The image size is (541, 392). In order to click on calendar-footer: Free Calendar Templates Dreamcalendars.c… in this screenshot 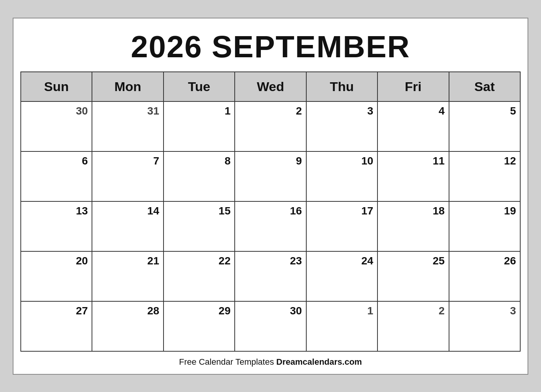, I will do `click(270, 362)`.